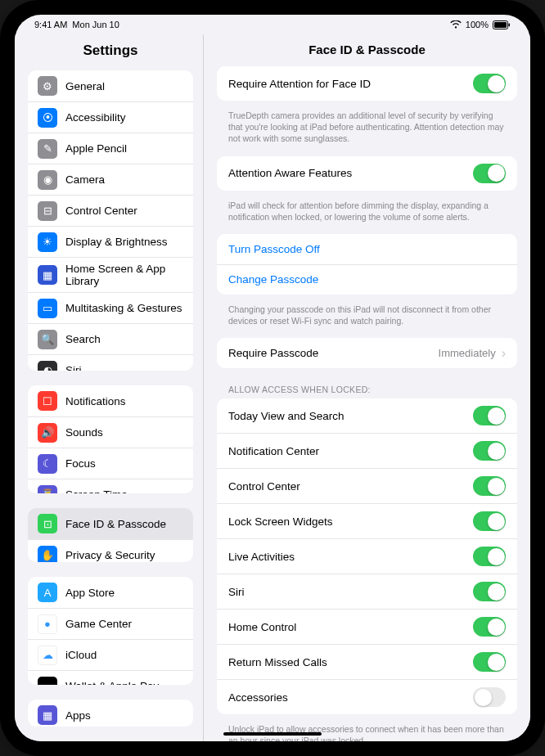 The width and height of the screenshot is (545, 756). What do you see at coordinates (84, 432) in the screenshot?
I see `sidebar-item-label: Sounds` at bounding box center [84, 432].